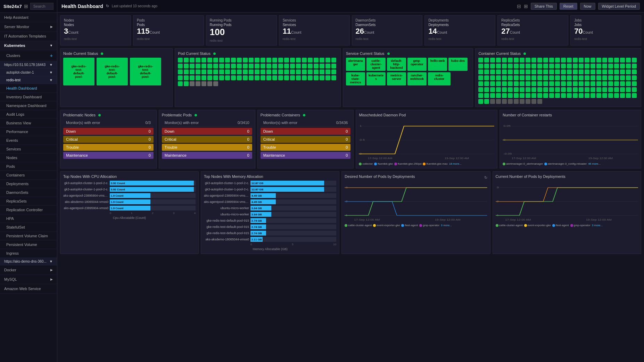 This screenshot has height=362, width=644. I want to click on sidebar-item-hpa: HPA, so click(28, 219).